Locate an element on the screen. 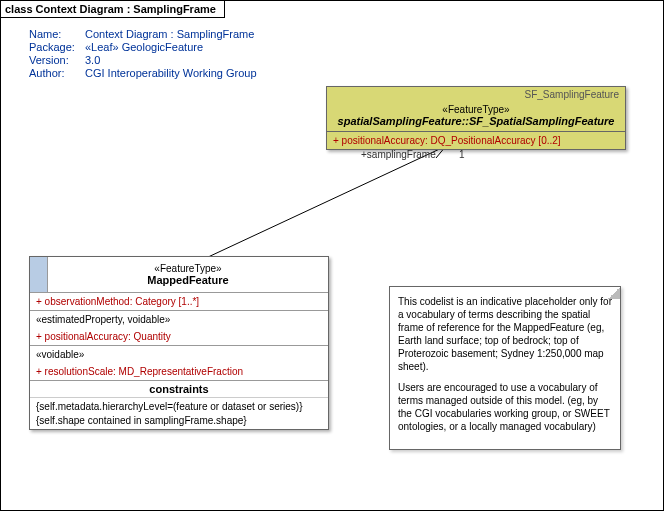  mf-attr-resolution-scale: + resolutionScale: MD_RepresentativeFrac… is located at coordinates (179, 372).